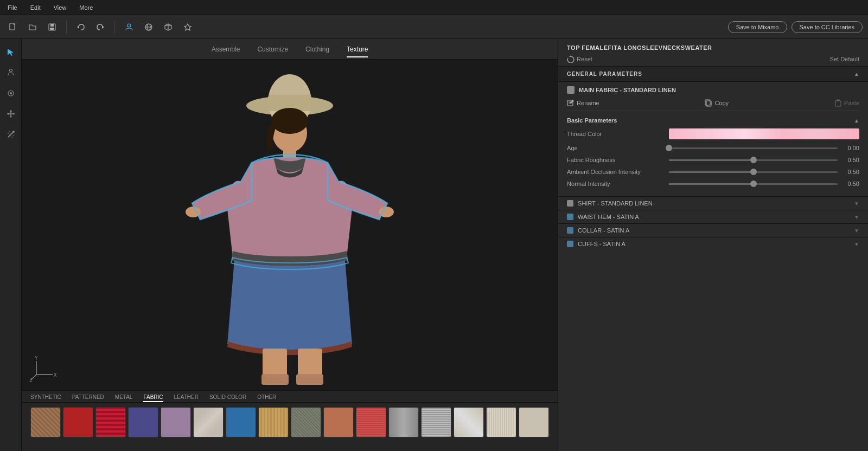 Image resolution: width=868 pixels, height=451 pixels. I want to click on svg-text: Z, so click(31, 380).